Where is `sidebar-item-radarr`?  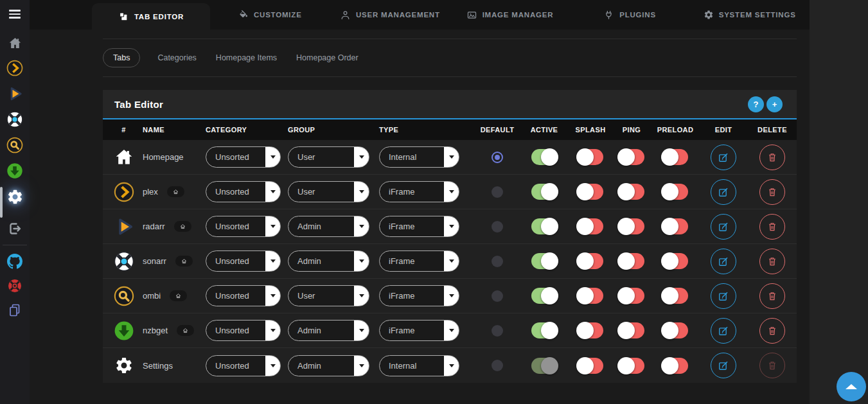
sidebar-item-radarr is located at coordinates (15, 94).